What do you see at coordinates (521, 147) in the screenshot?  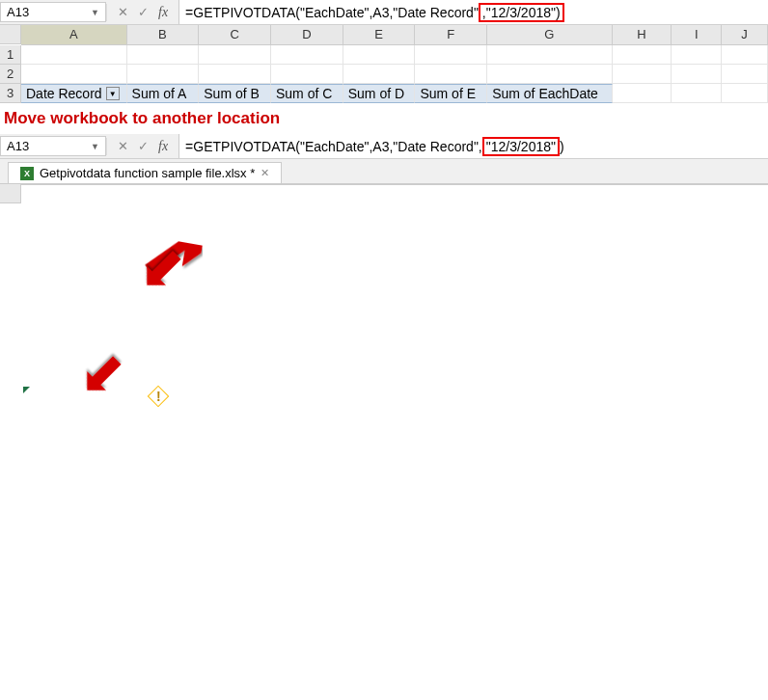 I see `formula-highlight: "12/3/2018"` at bounding box center [521, 147].